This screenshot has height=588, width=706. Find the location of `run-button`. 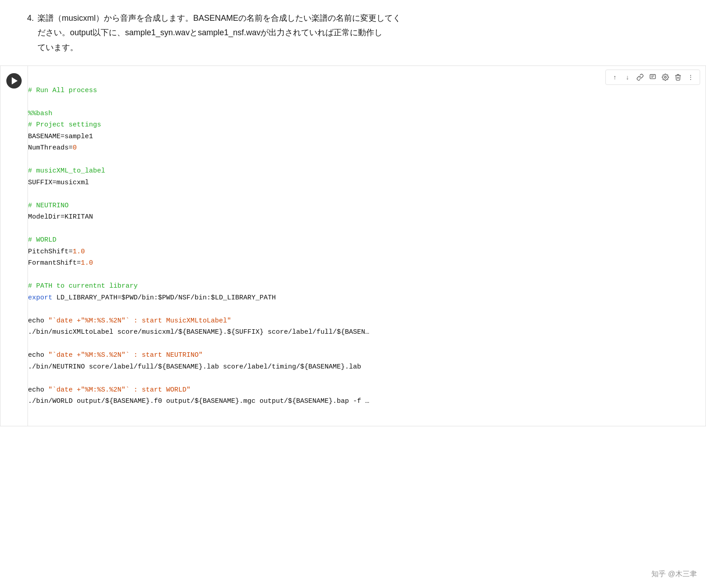

run-button is located at coordinates (14, 81).